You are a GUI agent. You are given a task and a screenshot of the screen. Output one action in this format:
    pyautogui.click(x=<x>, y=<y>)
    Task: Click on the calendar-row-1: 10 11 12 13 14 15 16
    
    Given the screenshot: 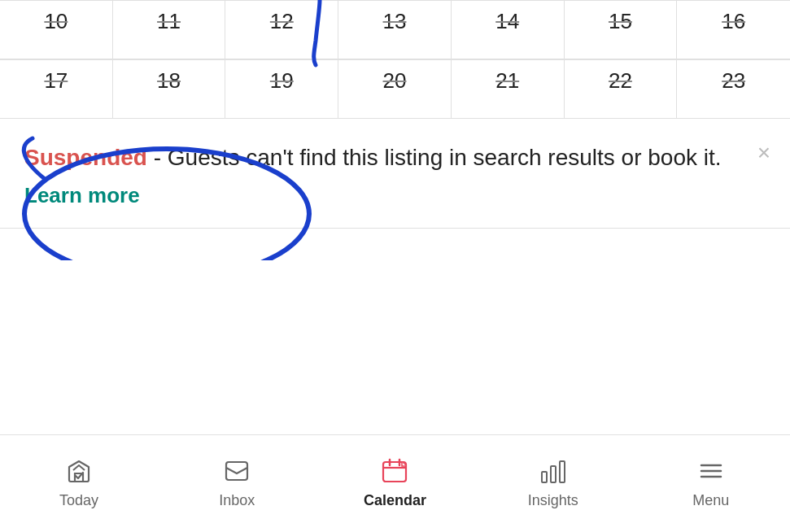 What is the action you would take?
    pyautogui.click(x=395, y=29)
    